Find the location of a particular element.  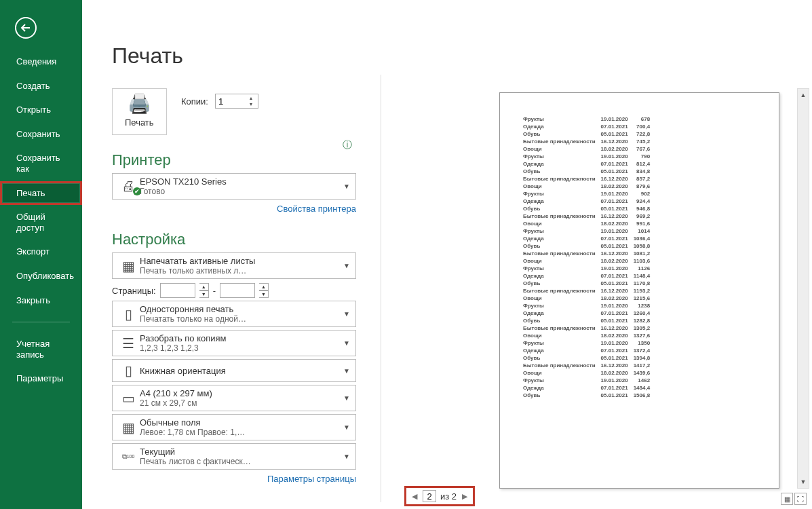

table-row: Бытовые принадлежности16.12.2020745,2 is located at coordinates (589, 143).